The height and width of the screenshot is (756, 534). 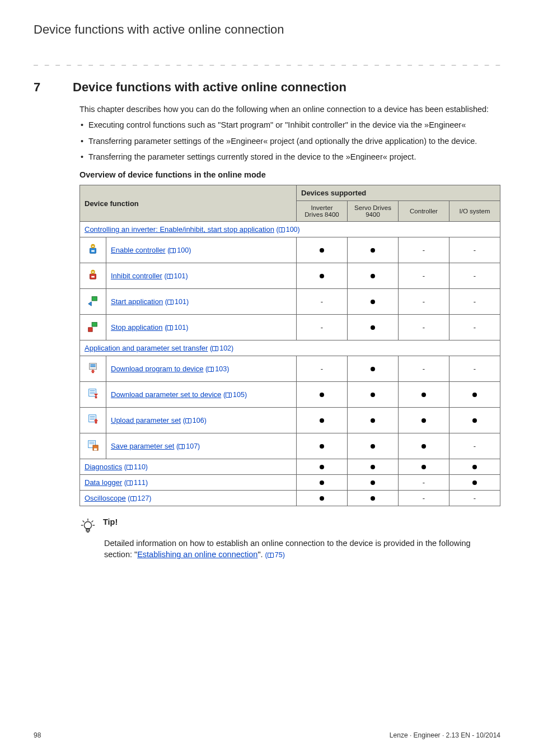 What do you see at coordinates (93, 276) in the screenshot?
I see `inhibit-controller-icon` at bounding box center [93, 276].